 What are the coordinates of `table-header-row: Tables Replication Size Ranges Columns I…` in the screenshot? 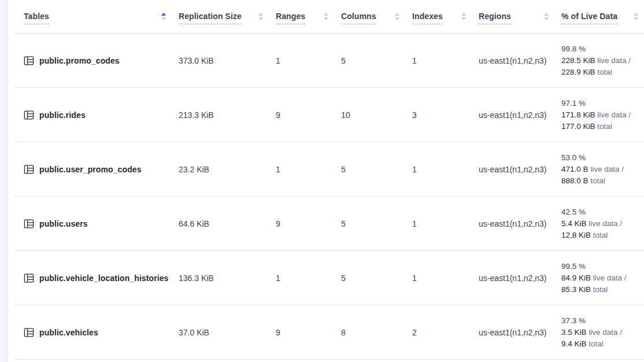 It's located at (330, 17).